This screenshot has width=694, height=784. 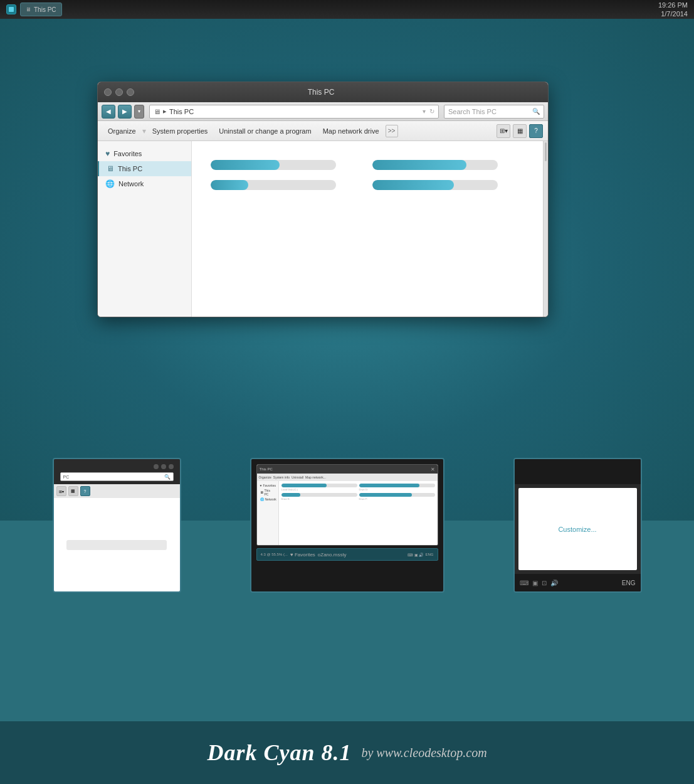 What do you see at coordinates (323, 112) in the screenshot?
I see `window-toolbar: ◀ ▶ ▾ 🖥 ▸ This PC ▾ ↻ Search This PC 🔍` at bounding box center [323, 112].